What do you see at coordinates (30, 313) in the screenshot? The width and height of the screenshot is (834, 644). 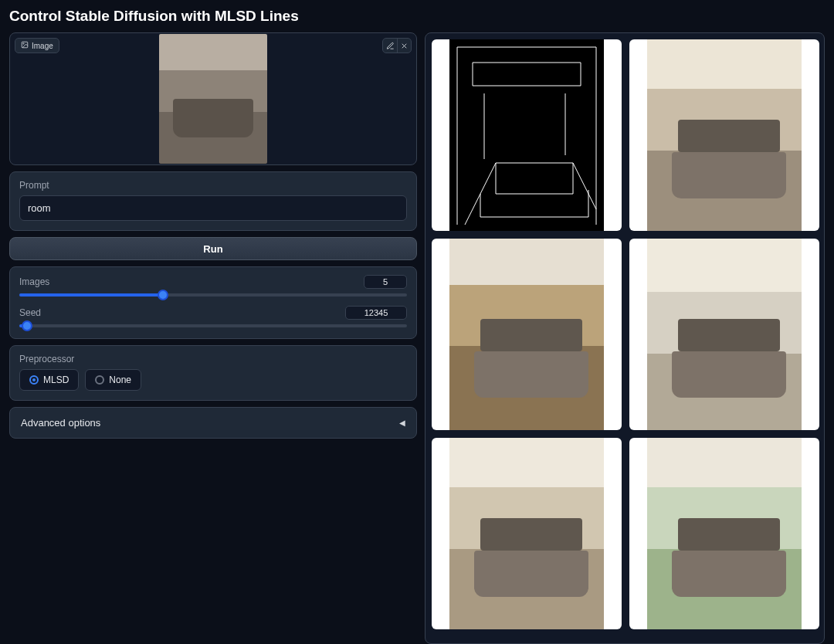 I see `seed-label: Seed` at bounding box center [30, 313].